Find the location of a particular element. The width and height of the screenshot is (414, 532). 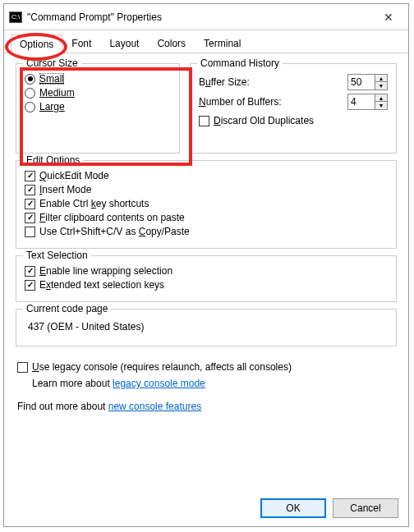

tab-font: Font is located at coordinates (81, 43).